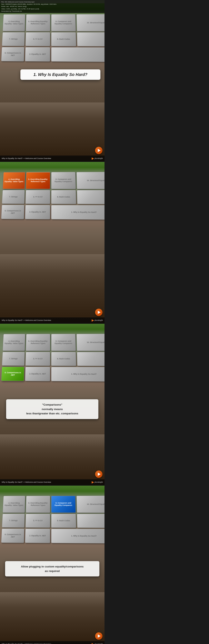 The height and width of the screenshot is (644, 209). I want to click on block-3-eq-csharp: 3. == in C#, so click(38, 39).